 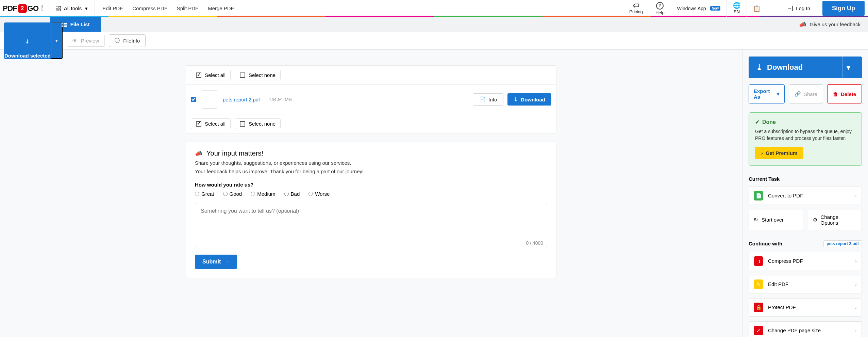 What do you see at coordinates (292, 194) in the screenshot?
I see `rating-bad: Bad` at bounding box center [292, 194].